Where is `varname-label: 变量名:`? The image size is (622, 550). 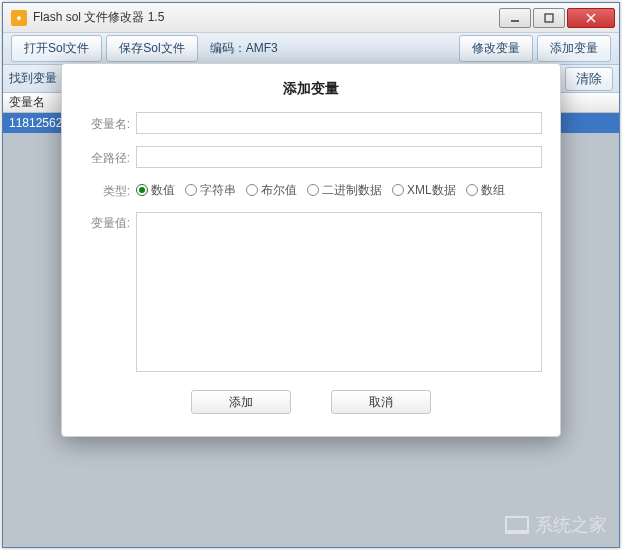 varname-label: 变量名: is located at coordinates (108, 123).